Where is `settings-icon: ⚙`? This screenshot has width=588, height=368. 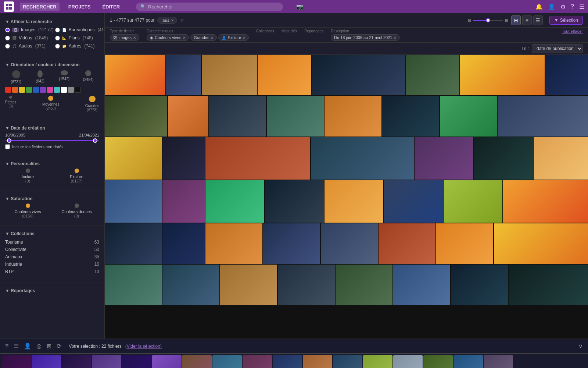
settings-icon: ⚙ is located at coordinates (563, 7).